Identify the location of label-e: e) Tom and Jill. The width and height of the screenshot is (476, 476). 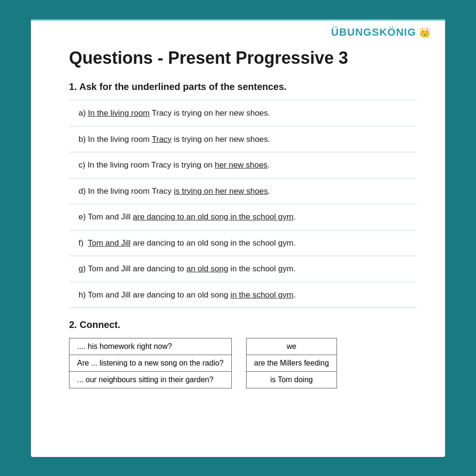
(106, 217).